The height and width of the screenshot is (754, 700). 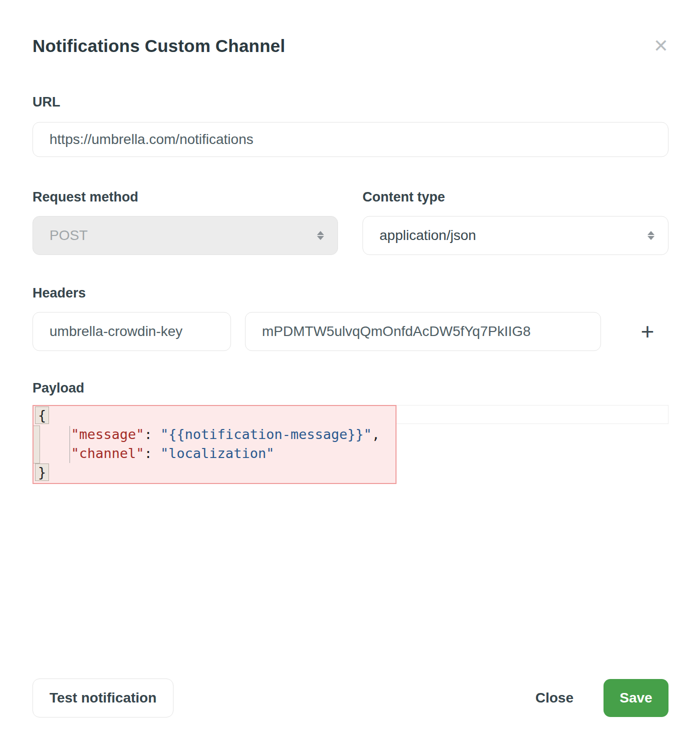 What do you see at coordinates (554, 698) in the screenshot?
I see `close-button: Close` at bounding box center [554, 698].